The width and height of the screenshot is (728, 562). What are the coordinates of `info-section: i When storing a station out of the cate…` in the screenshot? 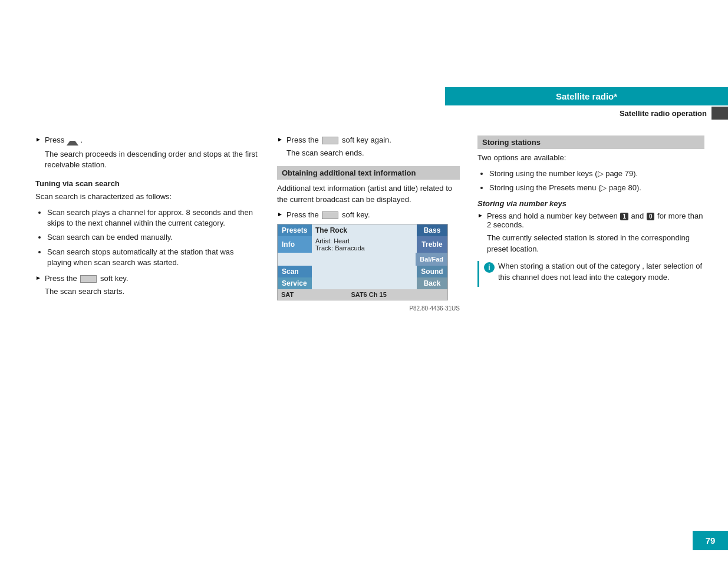 It's located at (591, 274).